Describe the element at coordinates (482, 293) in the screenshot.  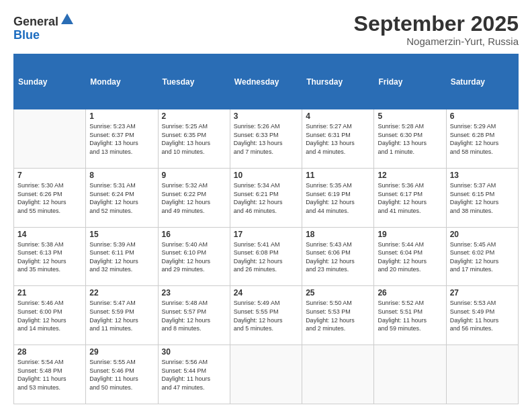
I see `day-number: 27` at that location.